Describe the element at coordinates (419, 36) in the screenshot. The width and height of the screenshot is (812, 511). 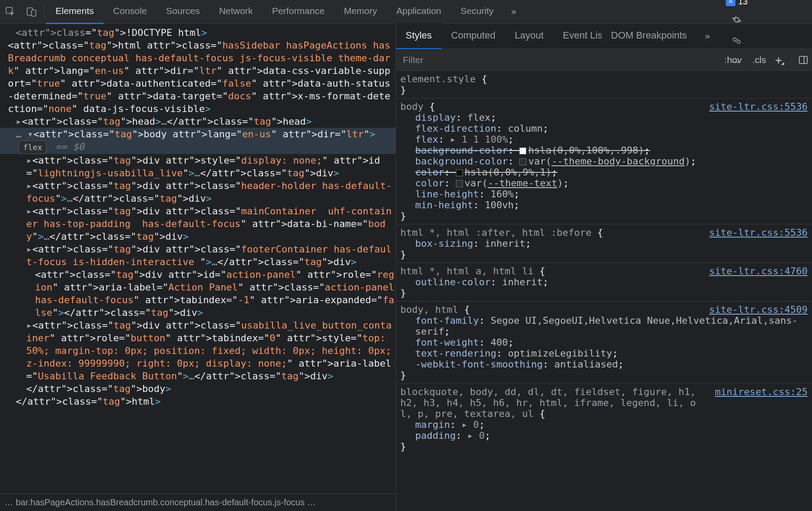
I see `subtab-styles: Styles` at that location.